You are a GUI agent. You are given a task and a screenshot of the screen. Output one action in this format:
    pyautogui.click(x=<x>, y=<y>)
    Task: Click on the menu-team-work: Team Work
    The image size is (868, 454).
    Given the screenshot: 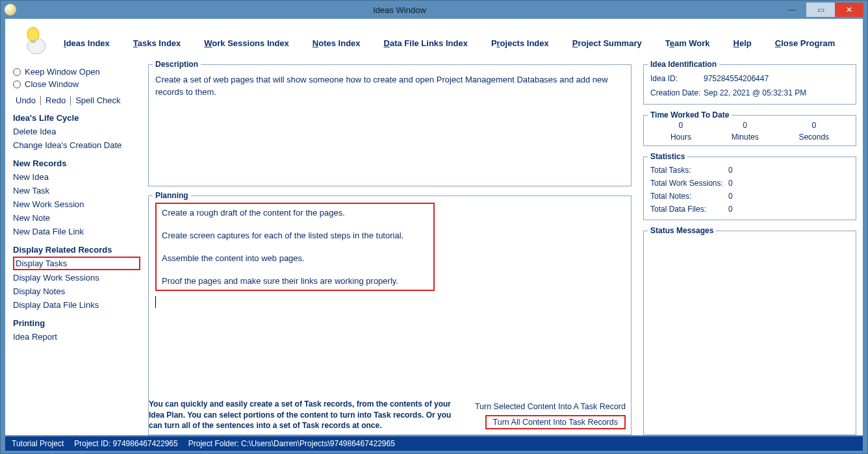 What is the action you would take?
    pyautogui.click(x=687, y=43)
    